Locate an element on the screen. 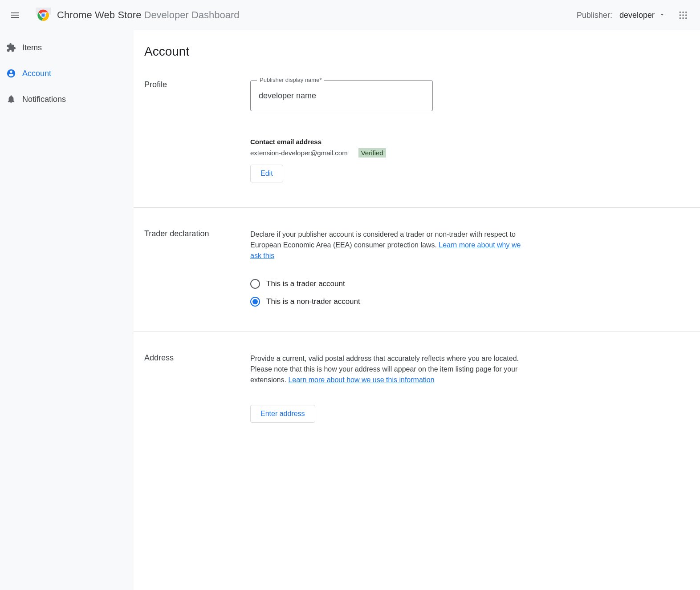  extension-icon is located at coordinates (14, 48).